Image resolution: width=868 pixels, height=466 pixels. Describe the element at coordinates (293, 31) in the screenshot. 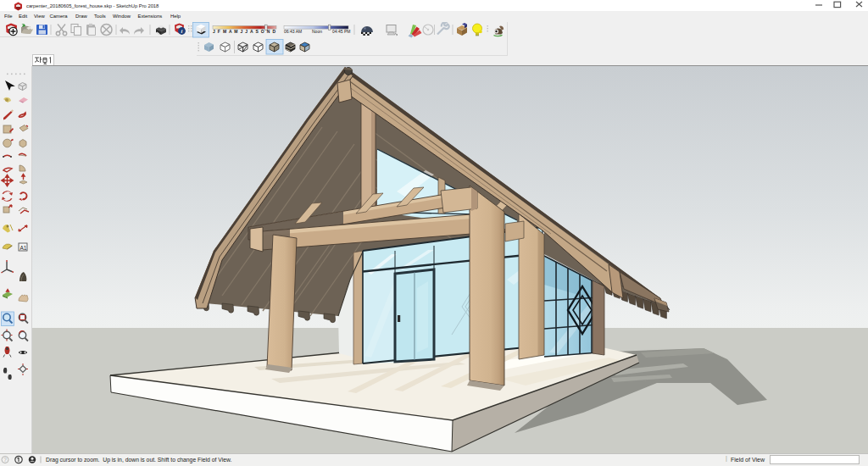

I see `svg-text: 06:43 AM` at that location.